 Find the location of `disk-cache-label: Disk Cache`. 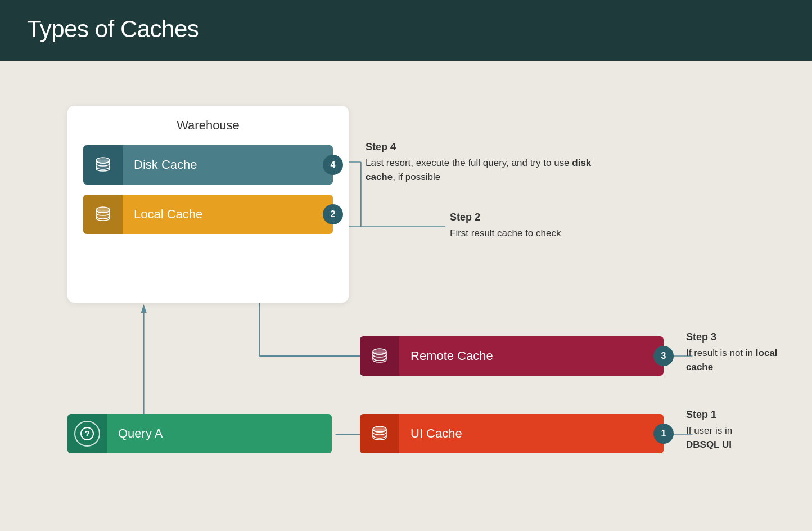

disk-cache-label: Disk Cache is located at coordinates (228, 165).